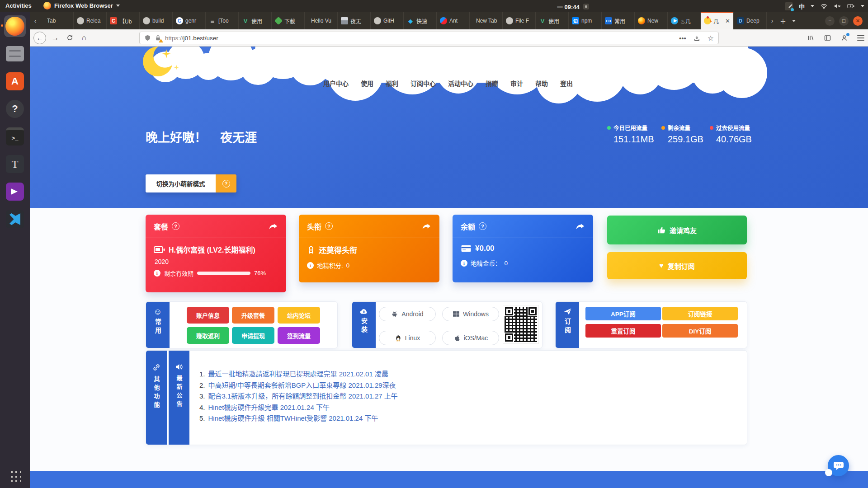 This screenshot has width=868, height=488. I want to click on dock-text-editor: T, so click(15, 164).